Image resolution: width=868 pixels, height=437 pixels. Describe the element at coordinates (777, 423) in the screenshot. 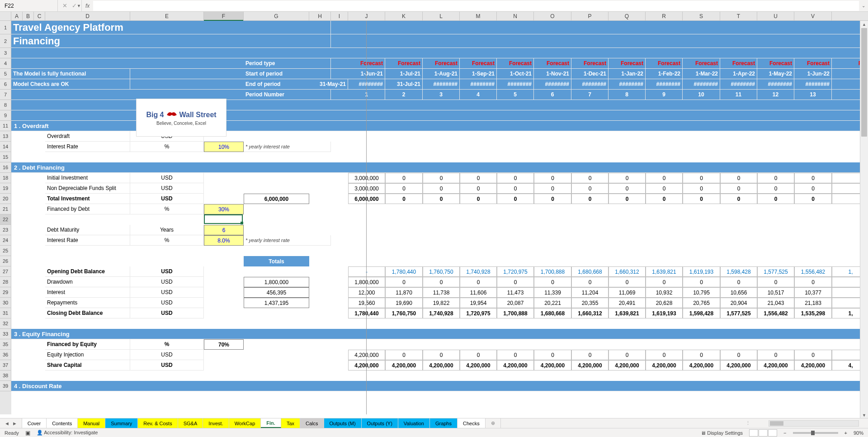

I see `horizontal-scrollbar-thumb` at that location.